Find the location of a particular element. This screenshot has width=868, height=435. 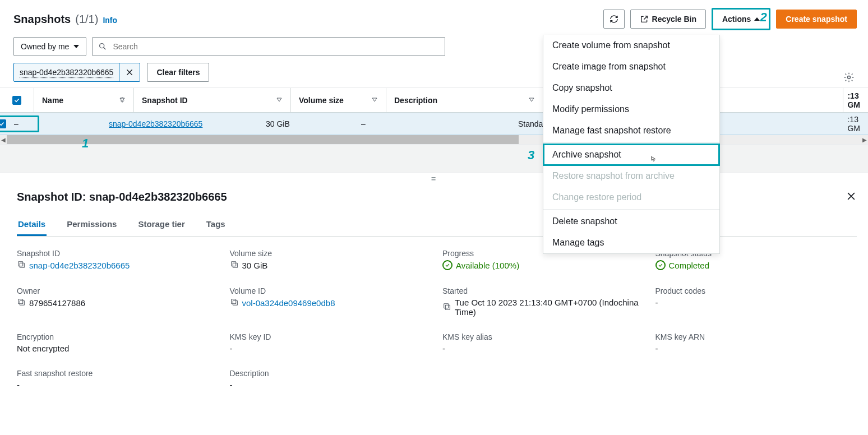

row-desc: – is located at coordinates (363, 124).